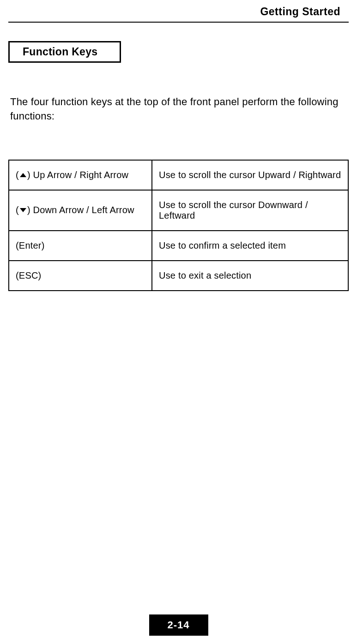 Image resolution: width=357 pixels, height=644 pixels. What do you see at coordinates (80, 276) in the screenshot?
I see `key-cell: (ESC)` at bounding box center [80, 276].